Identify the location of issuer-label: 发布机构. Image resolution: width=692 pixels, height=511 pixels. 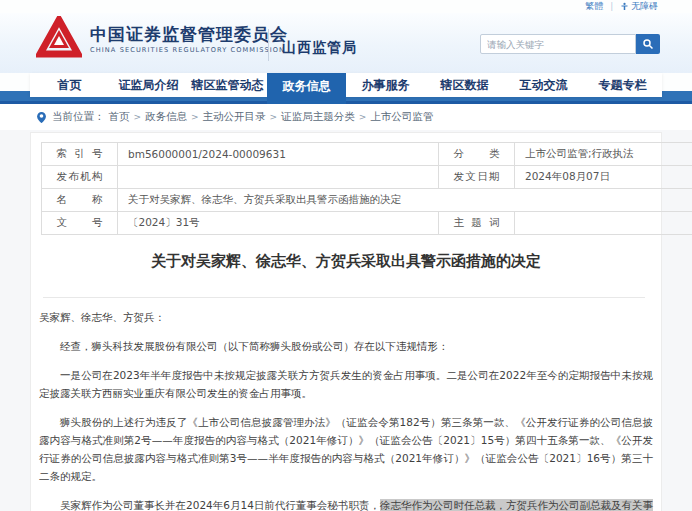
(80, 178).